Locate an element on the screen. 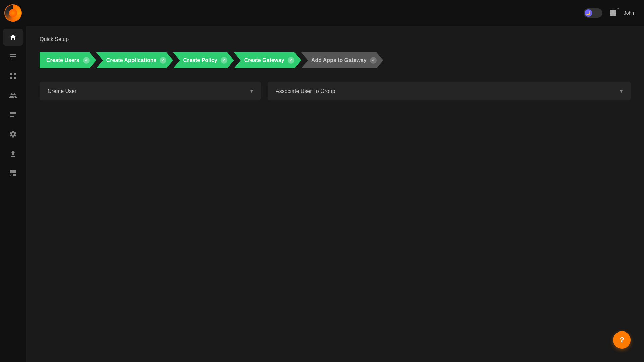 The width and height of the screenshot is (644, 362). step-label: Create Policy is located at coordinates (200, 60).